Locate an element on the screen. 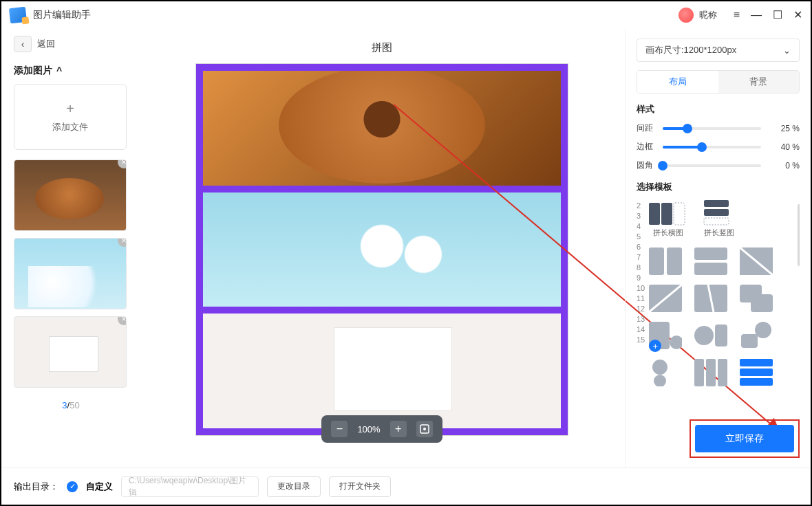 This screenshot has width=812, height=506. template-diagonal is located at coordinates (756, 261).